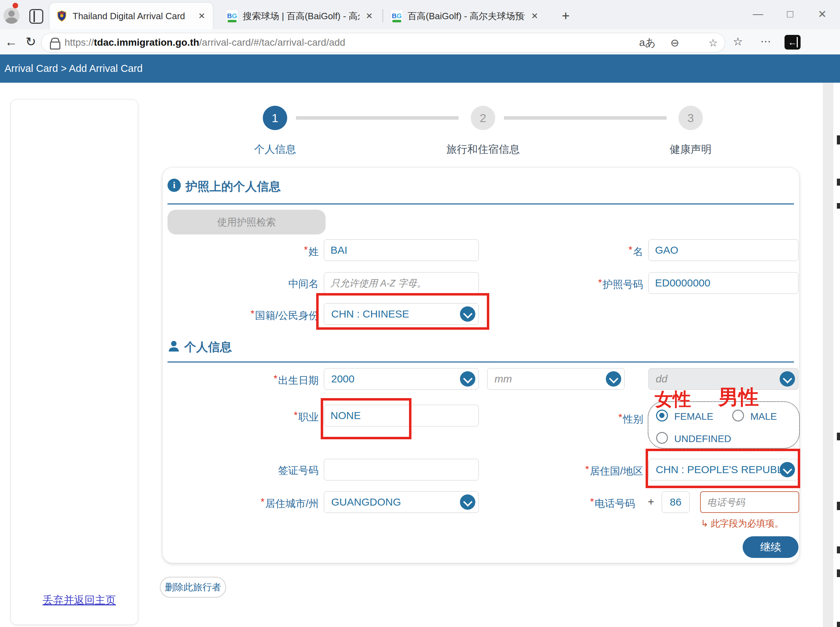 The image size is (840, 627). Describe the element at coordinates (11, 42) in the screenshot. I see `back-button: ←` at that location.